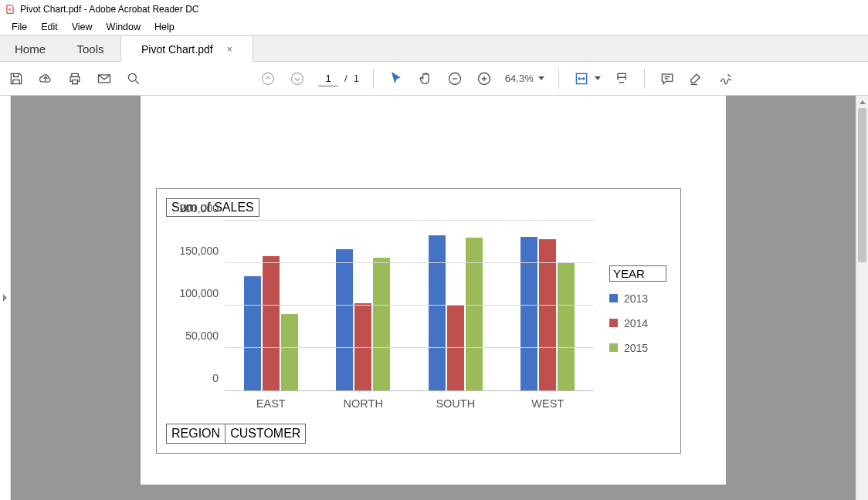  What do you see at coordinates (202, 336) in the screenshot?
I see `y-tick: 50,000` at bounding box center [202, 336].